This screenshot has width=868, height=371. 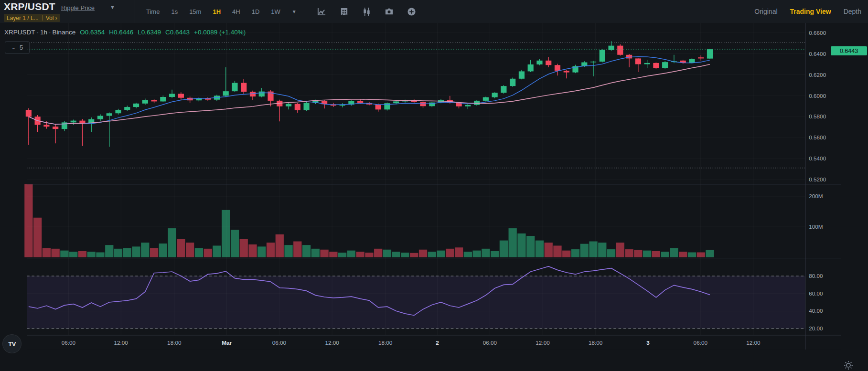 I want to click on candlestick-style-icon, so click(x=367, y=11).